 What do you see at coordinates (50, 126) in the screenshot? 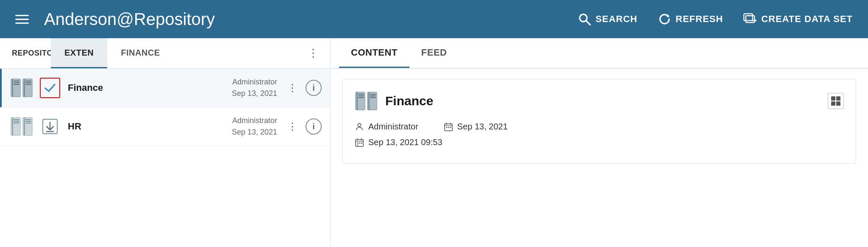
I see `import-icon-hr` at bounding box center [50, 126].